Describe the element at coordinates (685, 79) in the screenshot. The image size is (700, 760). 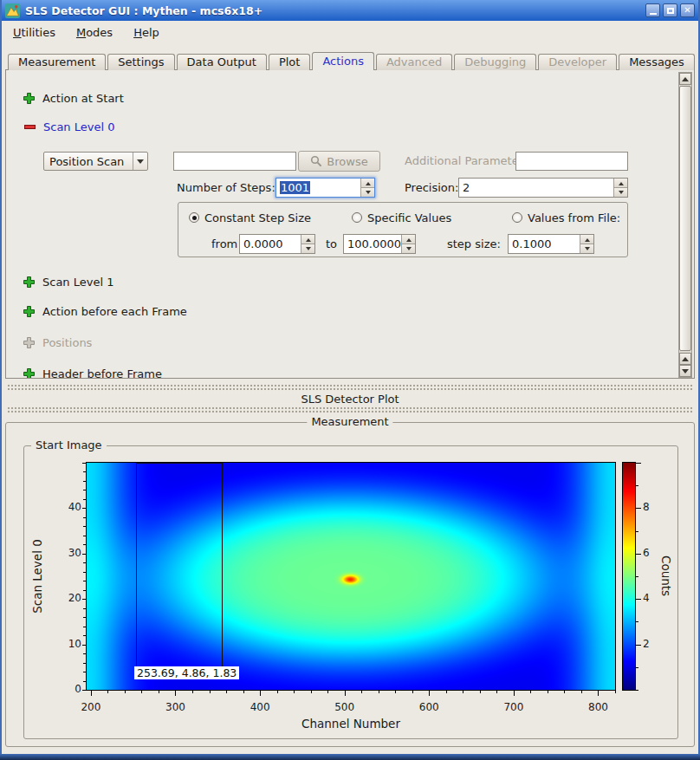
I see `scroll-up-button` at that location.